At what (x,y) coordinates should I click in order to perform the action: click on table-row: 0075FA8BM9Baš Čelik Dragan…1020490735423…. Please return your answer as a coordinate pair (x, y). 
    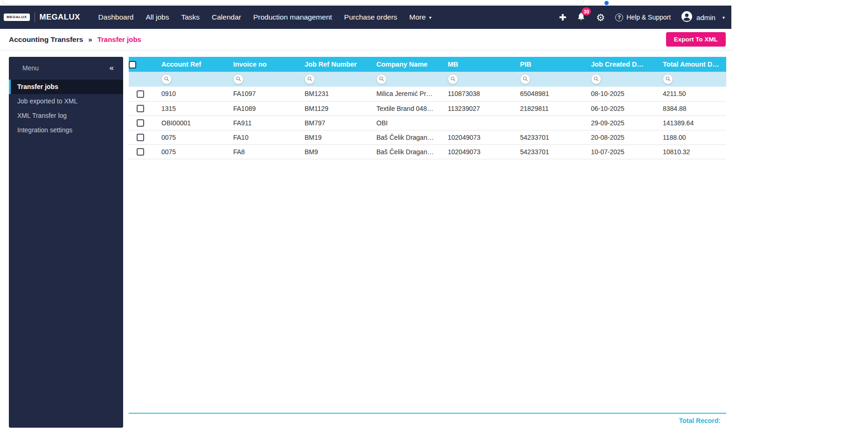
    Looking at the image, I should click on (427, 152).